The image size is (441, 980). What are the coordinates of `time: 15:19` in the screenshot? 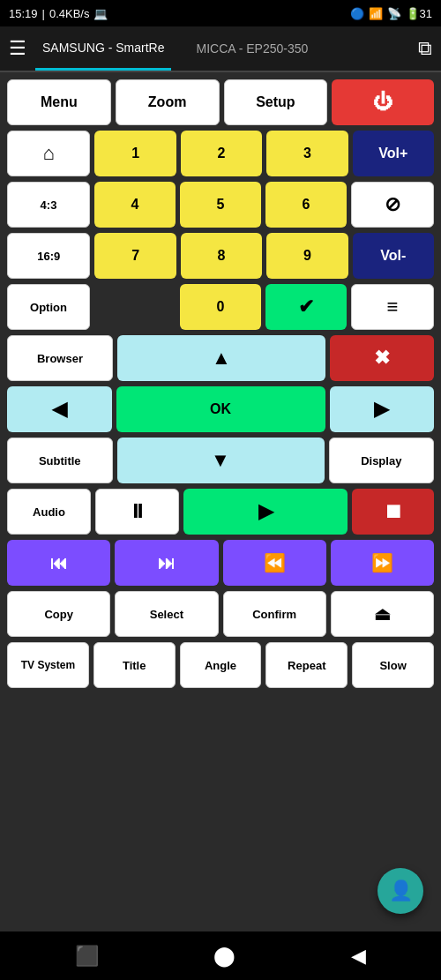 It's located at (23, 14).